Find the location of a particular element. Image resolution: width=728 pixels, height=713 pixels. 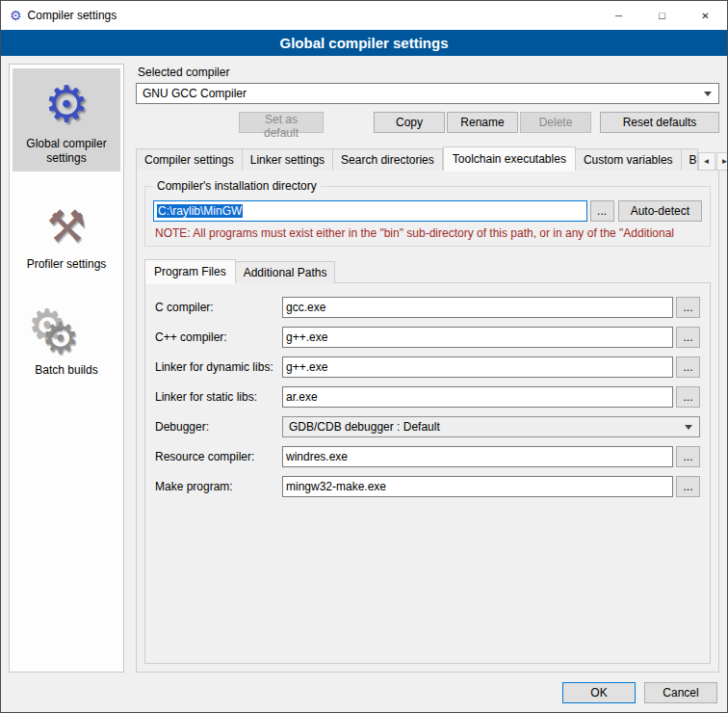

dialog-header: Global compiler settings is located at coordinates (364, 42).